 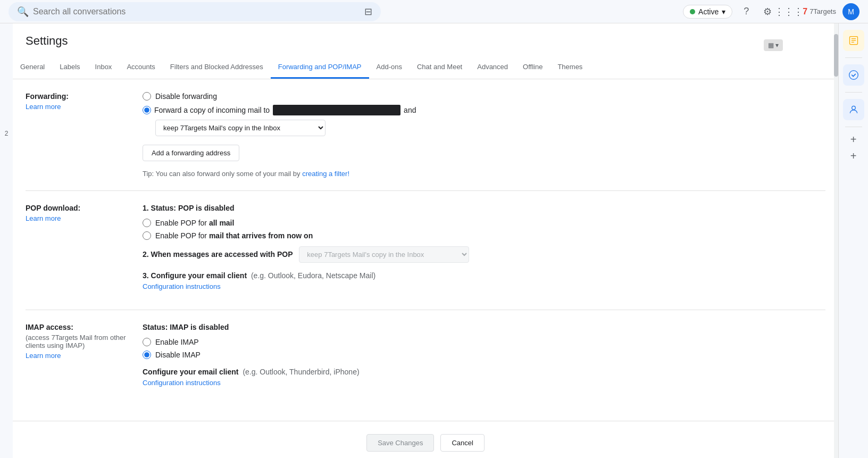 I want to click on tab-addons: Add-ons, so click(x=389, y=68).